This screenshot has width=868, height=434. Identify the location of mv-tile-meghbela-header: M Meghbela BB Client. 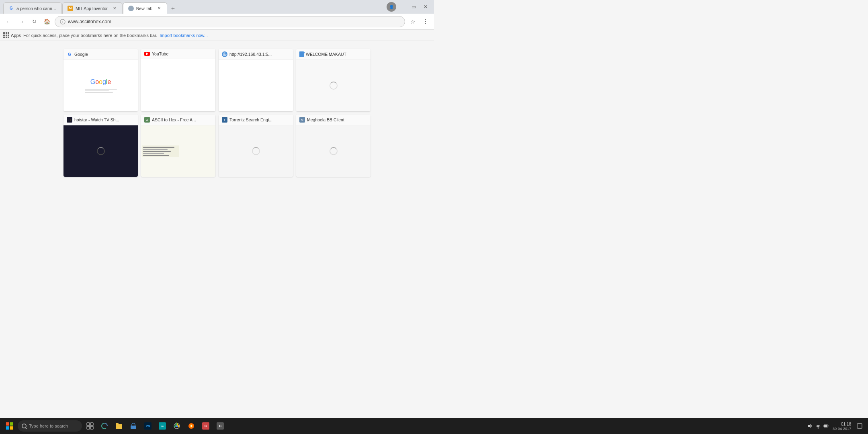
(334, 120).